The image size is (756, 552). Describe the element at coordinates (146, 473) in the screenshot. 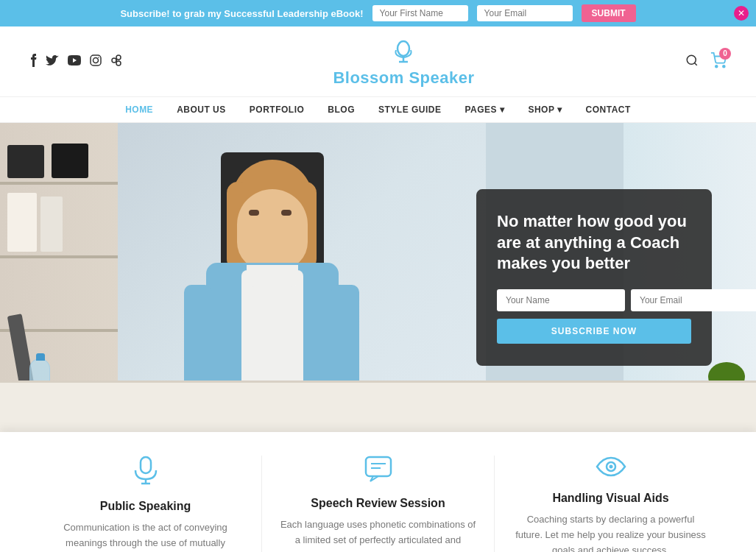

I see `microphone-icon` at that location.